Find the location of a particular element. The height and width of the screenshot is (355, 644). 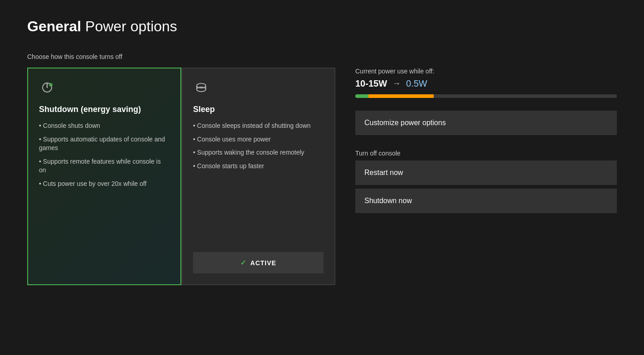

checkmark-icon: ✓ is located at coordinates (243, 263).